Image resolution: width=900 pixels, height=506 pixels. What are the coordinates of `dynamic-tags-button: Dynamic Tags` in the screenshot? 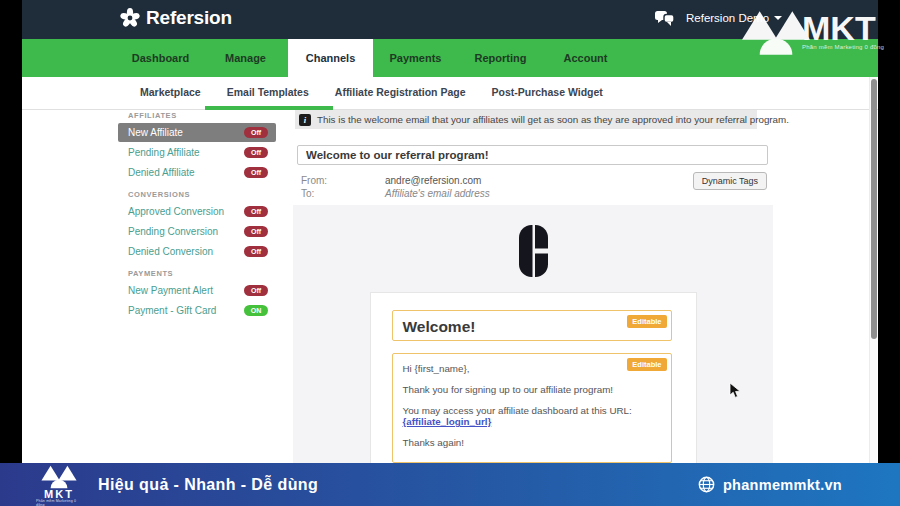 It's located at (730, 181).